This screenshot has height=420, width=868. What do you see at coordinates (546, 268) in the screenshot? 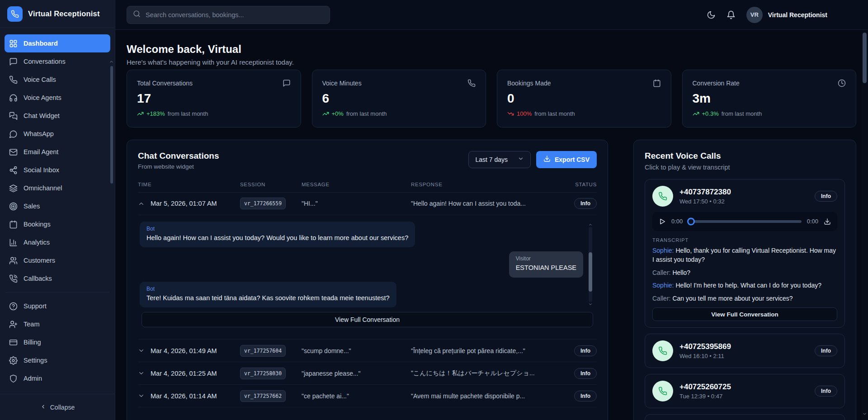
I see `message-text: ESTONIAN PLEASE` at bounding box center [546, 268].